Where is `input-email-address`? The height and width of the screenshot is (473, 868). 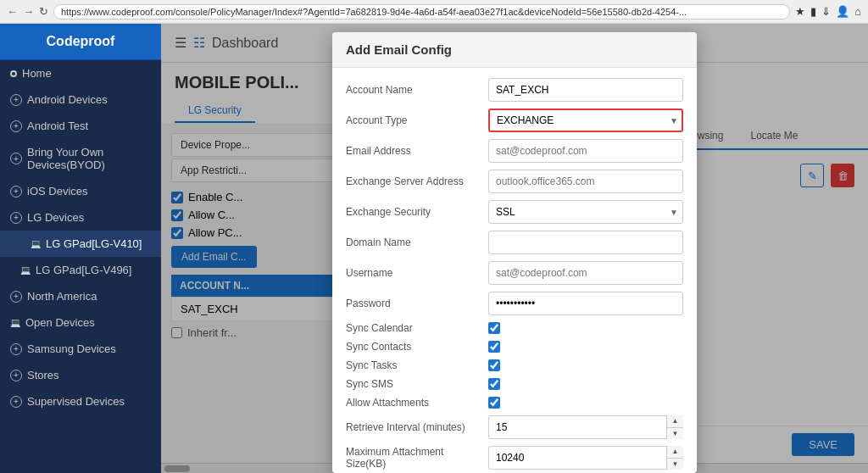 input-email-address is located at coordinates (586, 151).